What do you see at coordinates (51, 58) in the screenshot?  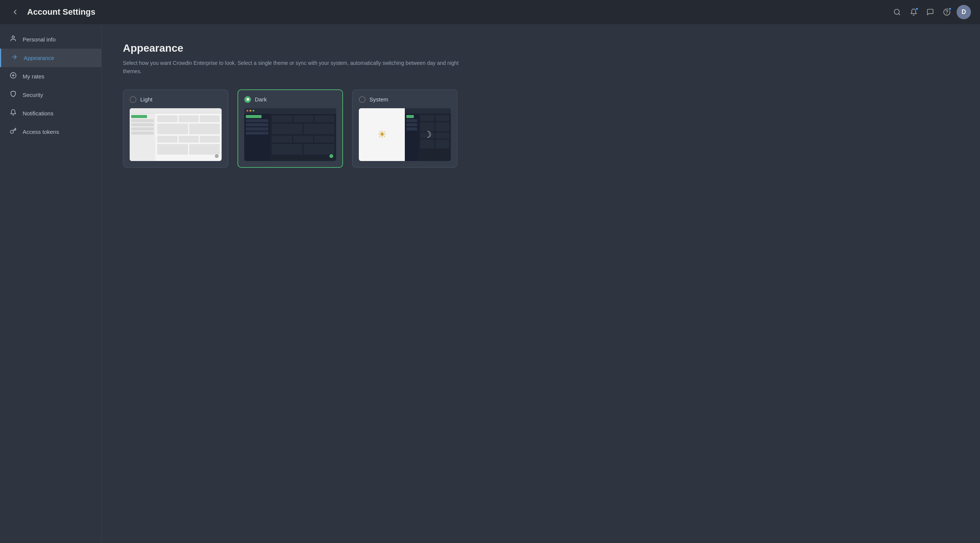 I see `sidebar-item-appearance: Appearance` at bounding box center [51, 58].